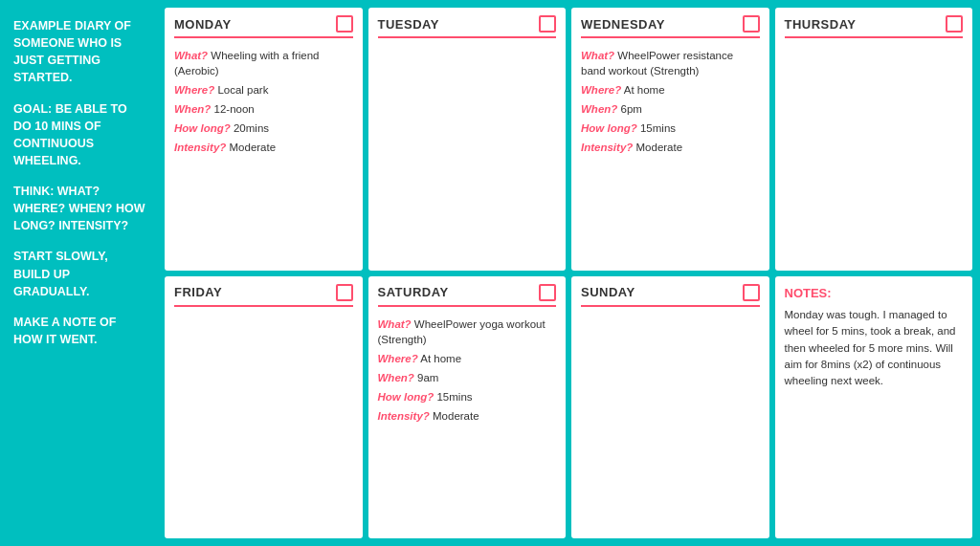 This screenshot has height=546, width=980. What do you see at coordinates (251, 128) in the screenshot?
I see `monday-howlong-value: 20mins` at bounding box center [251, 128].